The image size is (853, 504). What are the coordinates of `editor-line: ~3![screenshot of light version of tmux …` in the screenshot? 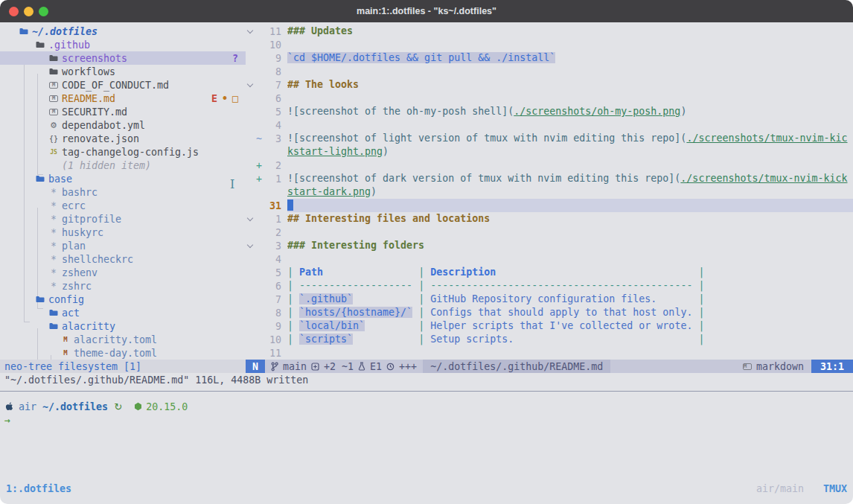 It's located at (549, 138).